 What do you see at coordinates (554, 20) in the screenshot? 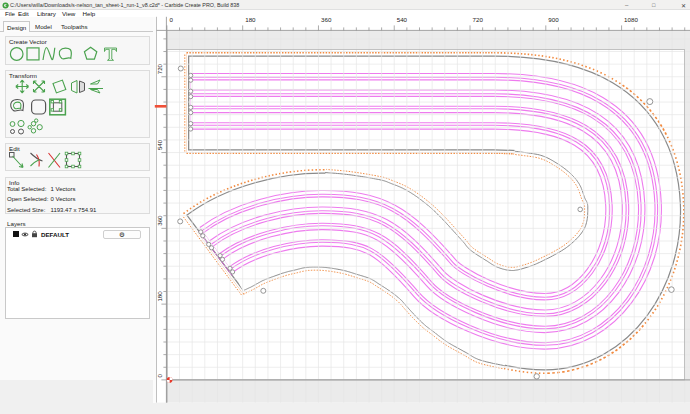
I see `svg-text: 900` at bounding box center [554, 20].